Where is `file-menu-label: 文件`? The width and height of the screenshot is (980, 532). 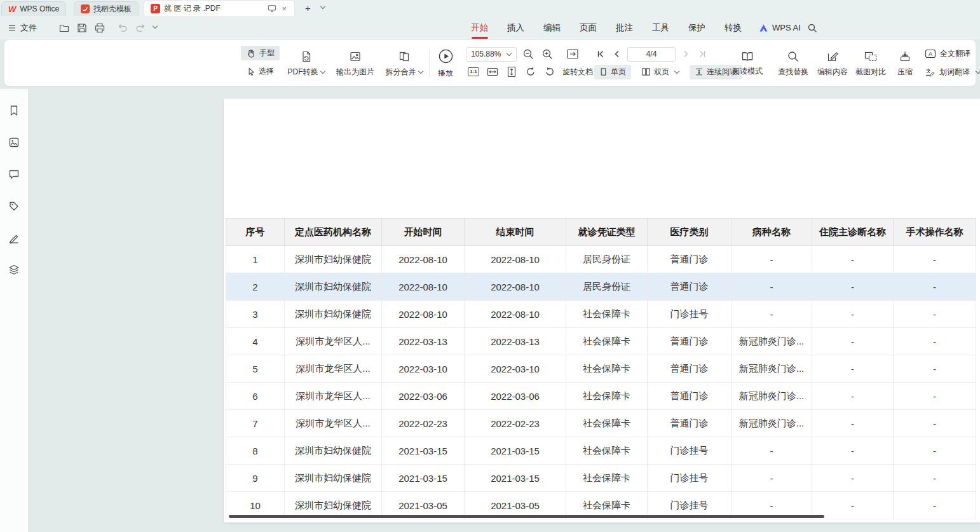 file-menu-label: 文件 is located at coordinates (29, 28).